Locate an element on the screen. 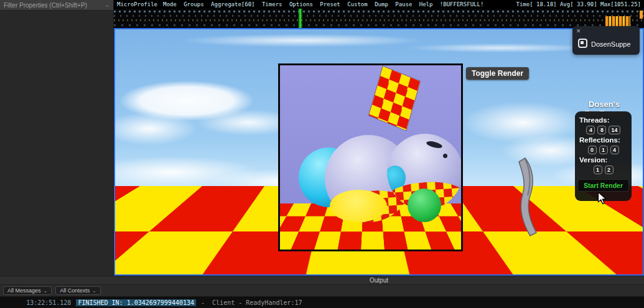 This screenshot has width=644, height=308. microprofile-title: MicroProfile is located at coordinates (137, 4).